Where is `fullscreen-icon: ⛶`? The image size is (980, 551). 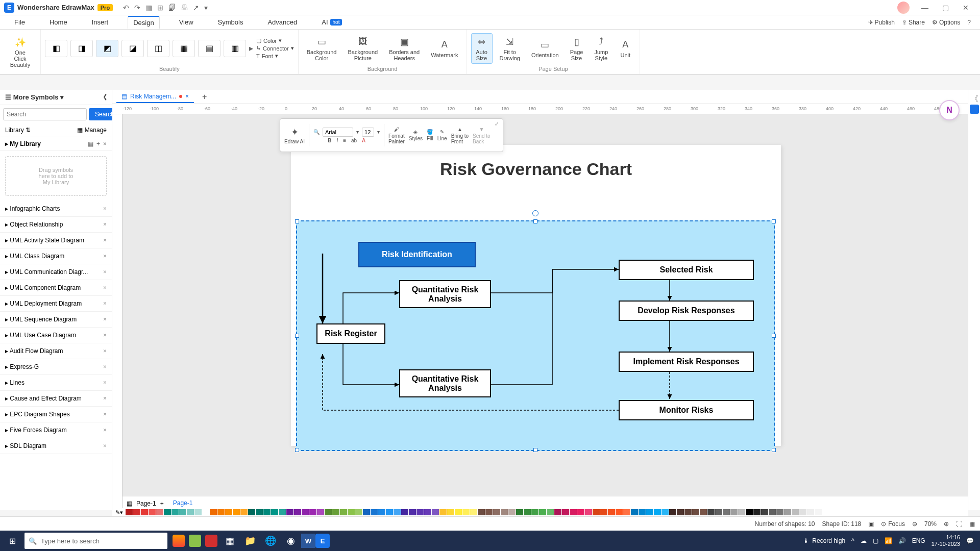 fullscreen-icon: ⛶ is located at coordinates (959, 524).